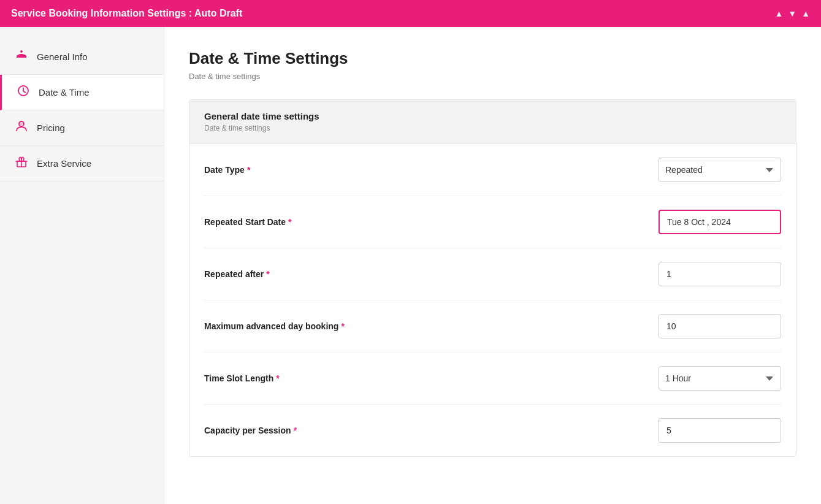 The width and height of the screenshot is (821, 504). Describe the element at coordinates (720, 222) in the screenshot. I see `repeated-start-date-wrap` at that location.